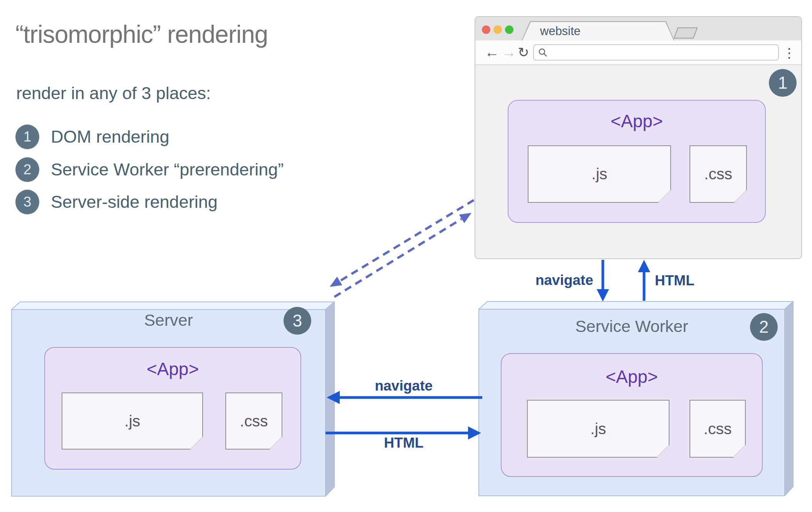  What do you see at coordinates (543, 53) in the screenshot?
I see `search-icon` at bounding box center [543, 53].